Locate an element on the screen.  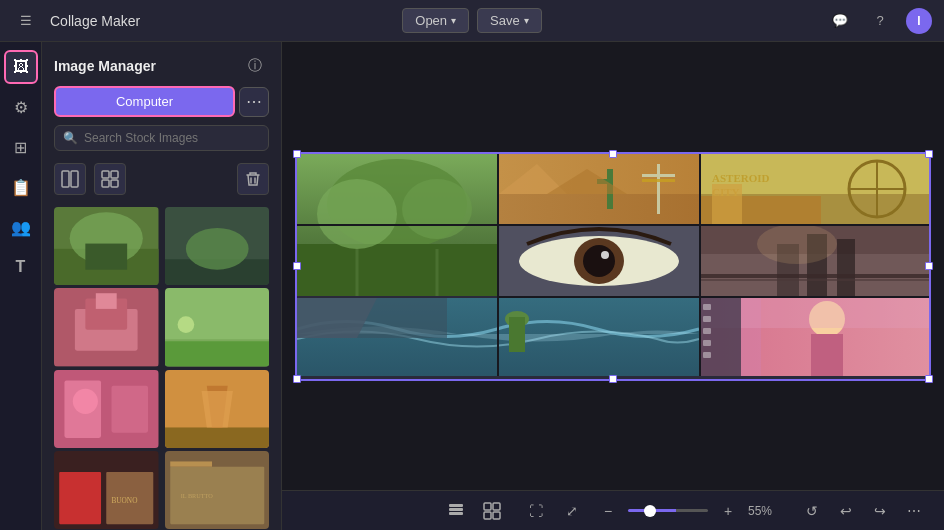
handle-tr is located at coordinates (929, 154).